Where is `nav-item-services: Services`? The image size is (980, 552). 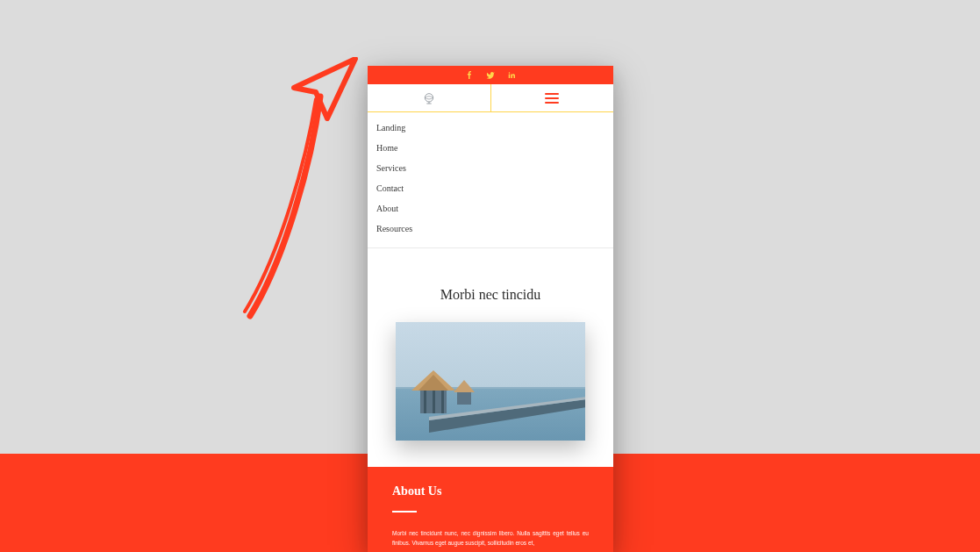
nav-item-services: Services is located at coordinates (490, 168).